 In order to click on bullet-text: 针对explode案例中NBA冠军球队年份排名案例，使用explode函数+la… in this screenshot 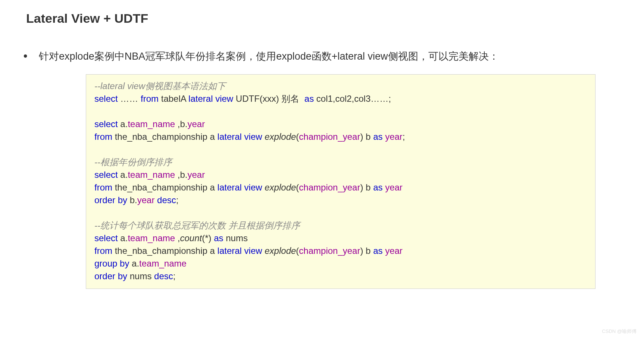, I will do `click(269, 56)`.